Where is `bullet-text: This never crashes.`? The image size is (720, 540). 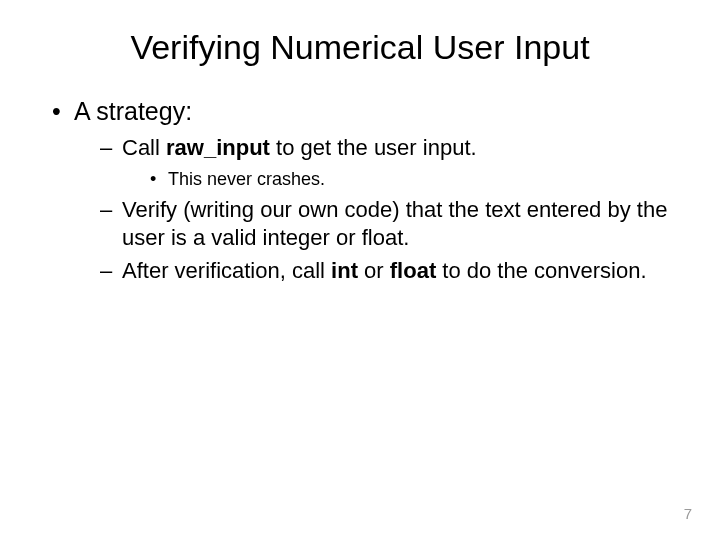 bullet-text: This never crashes. is located at coordinates (246, 179).